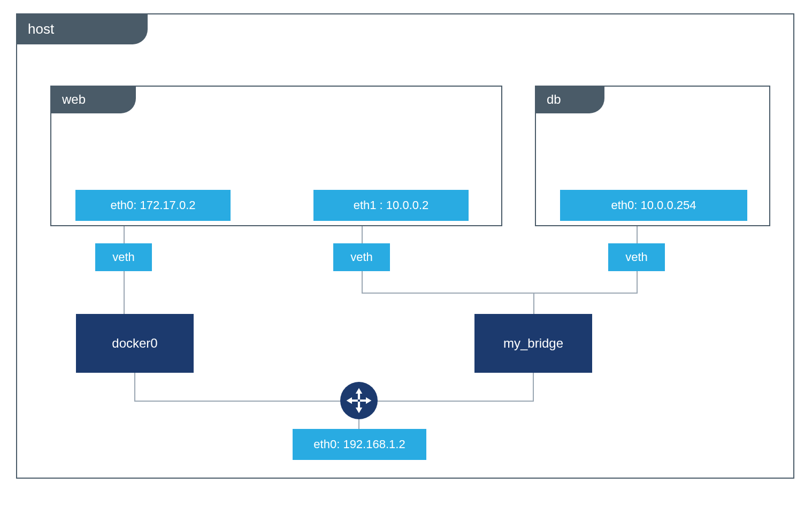  I want to click on veth-a: veth, so click(124, 257).